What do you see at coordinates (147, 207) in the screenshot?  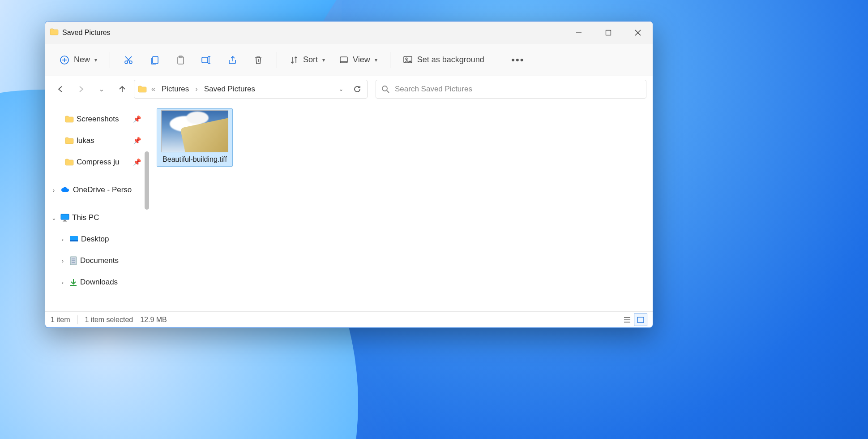 I see `navpane-scrollbar` at bounding box center [147, 207].